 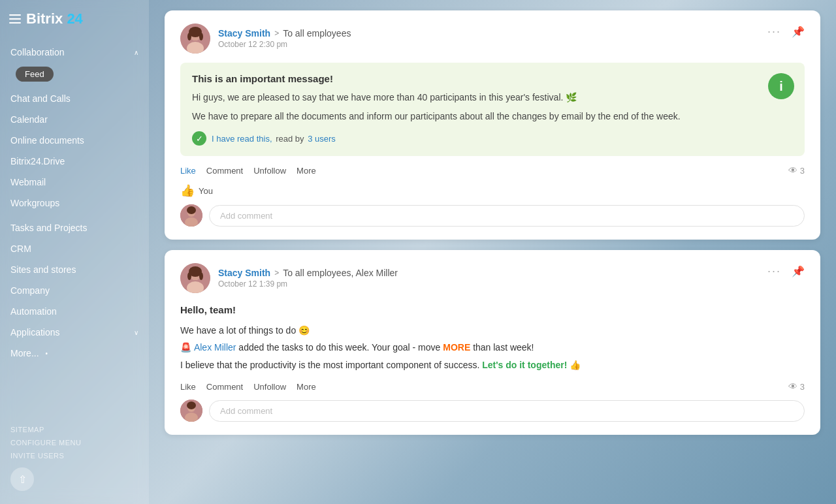 What do you see at coordinates (74, 353) in the screenshot?
I see `sidebar-item-more: More... •` at bounding box center [74, 353].